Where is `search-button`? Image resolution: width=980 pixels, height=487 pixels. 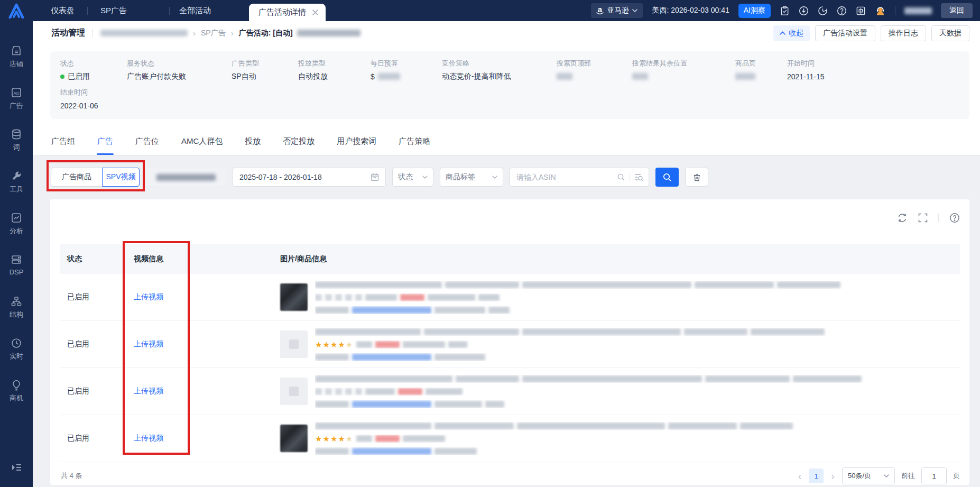 search-button is located at coordinates (667, 177).